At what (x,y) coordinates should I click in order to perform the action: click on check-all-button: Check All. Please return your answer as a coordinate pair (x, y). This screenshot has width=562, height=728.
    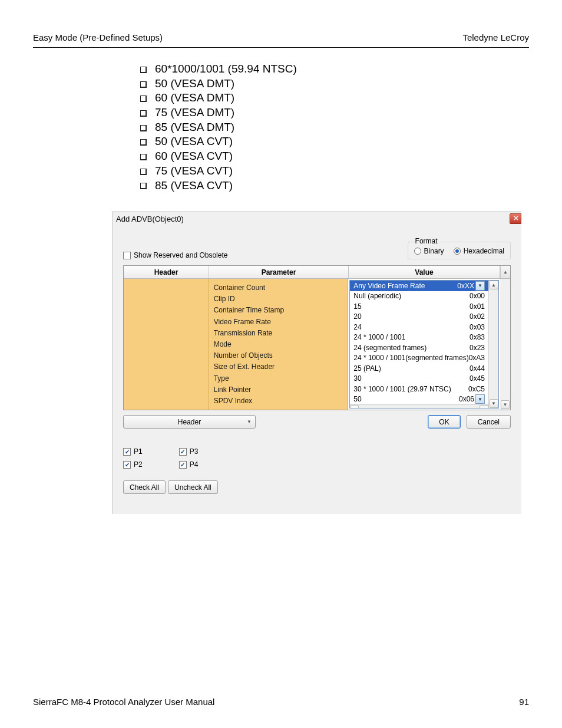
    Looking at the image, I should click on (144, 487).